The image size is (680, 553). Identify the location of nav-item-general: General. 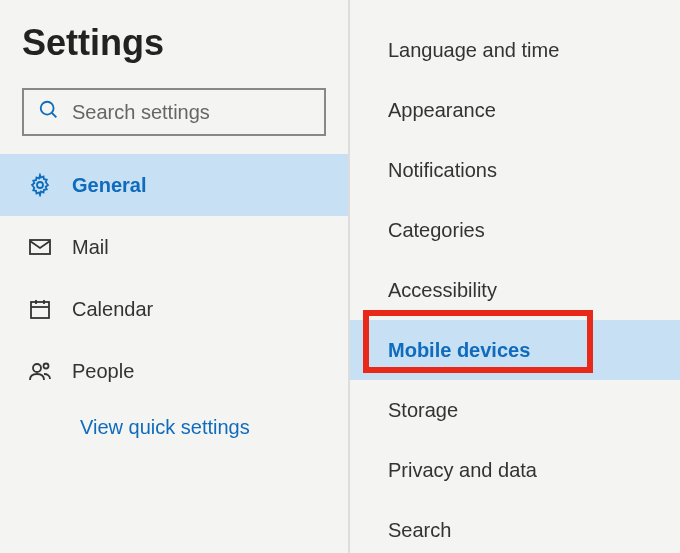
(174, 185).